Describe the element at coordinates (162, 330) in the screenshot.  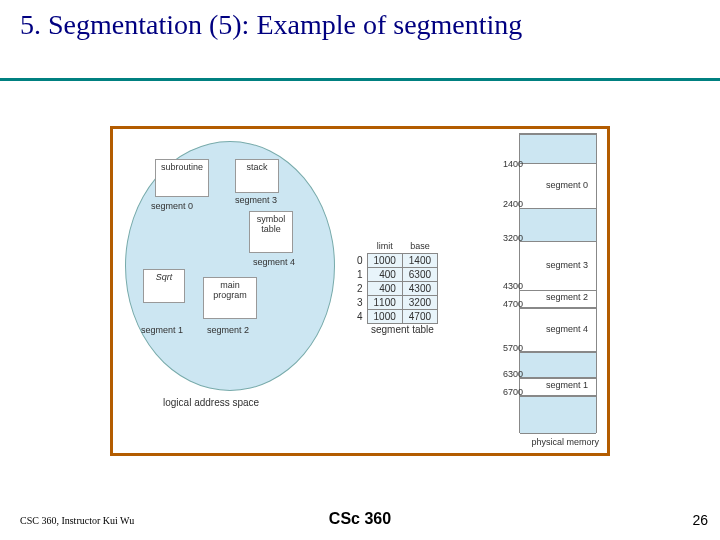
I see `segment-label-1: segment 1` at that location.